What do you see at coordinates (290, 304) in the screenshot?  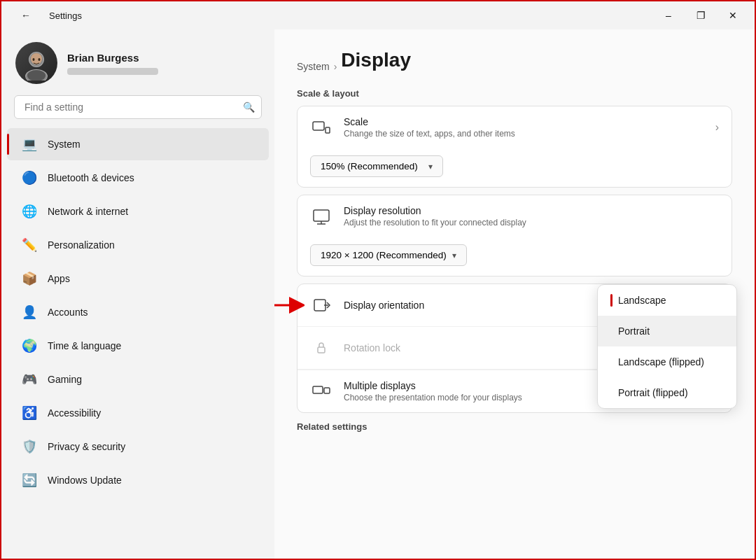 I see `red-arrow` at bounding box center [290, 304].